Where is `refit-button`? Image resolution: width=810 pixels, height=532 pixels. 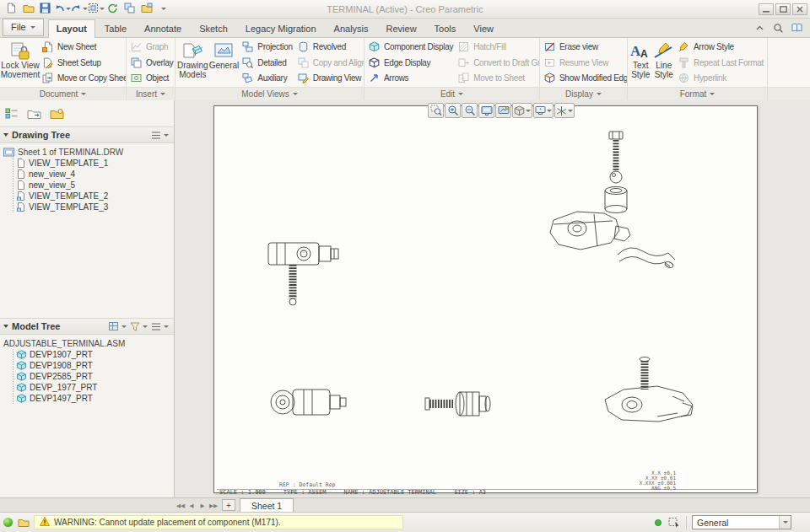
refit-button is located at coordinates (486, 110).